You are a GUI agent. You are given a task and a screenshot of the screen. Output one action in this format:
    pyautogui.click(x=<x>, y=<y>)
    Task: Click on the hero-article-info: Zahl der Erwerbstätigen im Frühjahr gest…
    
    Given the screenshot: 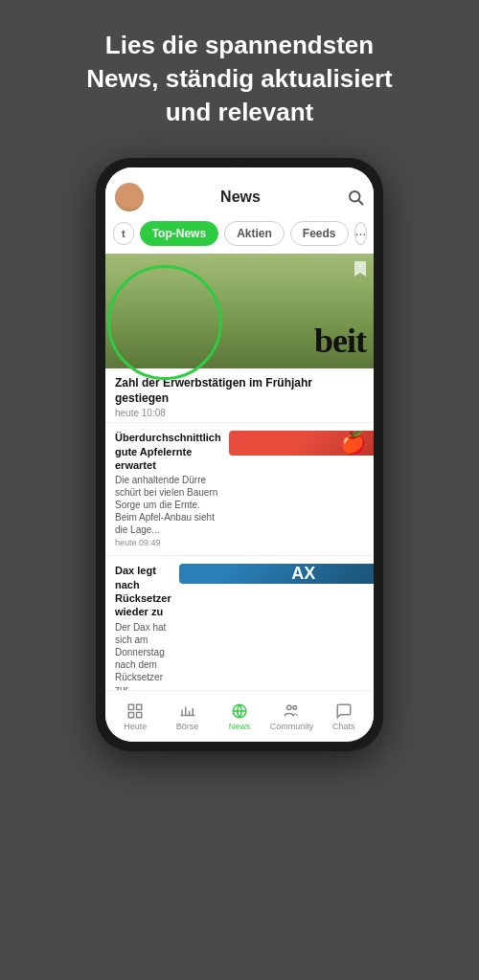 What is the action you would take?
    pyautogui.click(x=240, y=396)
    